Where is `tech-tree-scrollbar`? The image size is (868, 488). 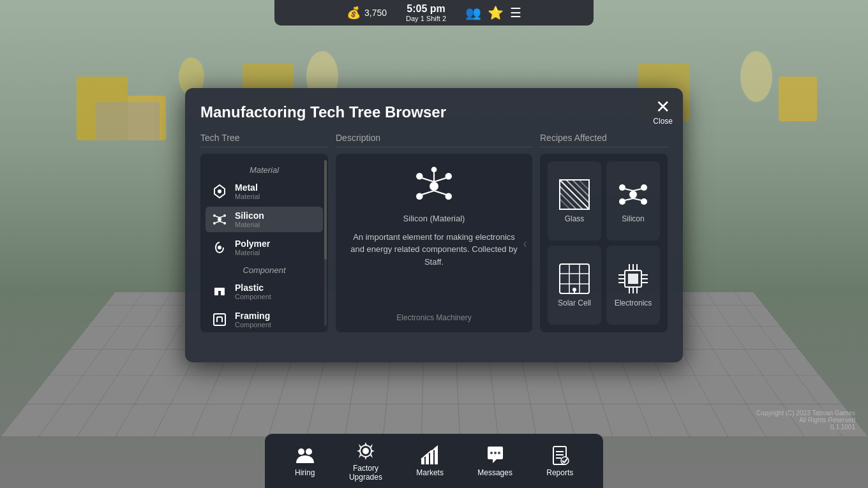
tech-tree-scrollbar is located at coordinates (326, 243).